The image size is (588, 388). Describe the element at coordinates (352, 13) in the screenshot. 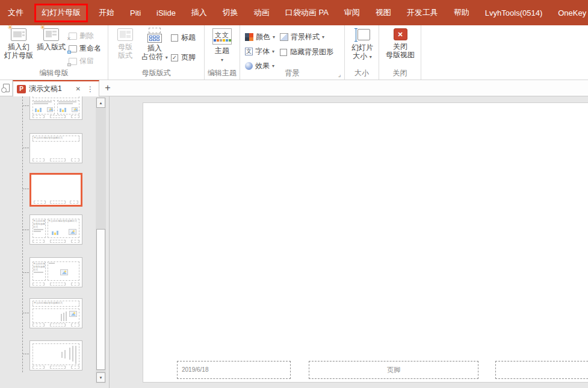

I see `tab-review: 审阅` at that location.